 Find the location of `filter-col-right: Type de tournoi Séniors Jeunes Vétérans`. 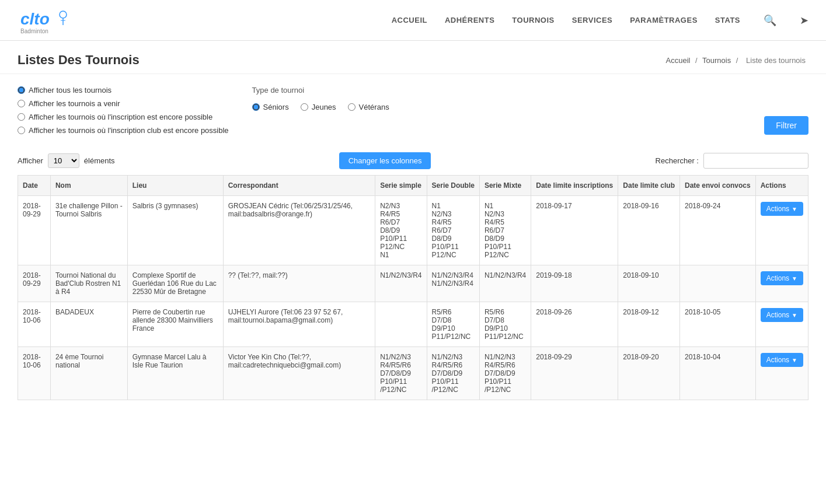

filter-col-right: Type de tournoi Séniors Jeunes Vétérans is located at coordinates (321, 99).